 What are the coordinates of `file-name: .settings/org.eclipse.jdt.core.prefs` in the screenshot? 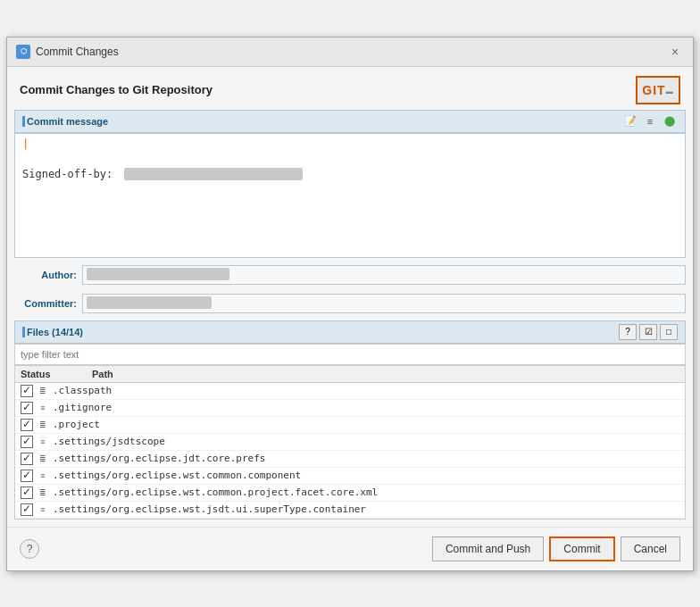 It's located at (159, 459).